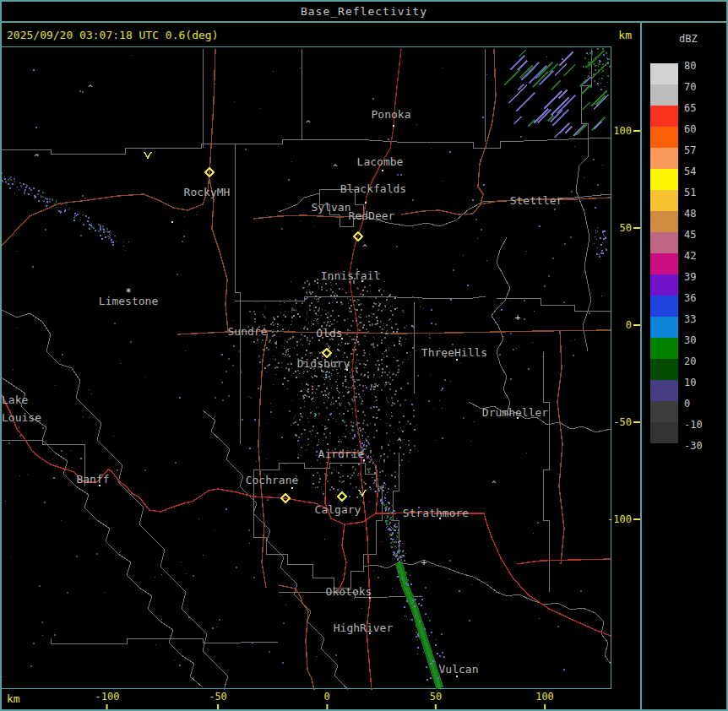 The width and height of the screenshot is (728, 711). Describe the element at coordinates (598, 125) in the screenshot. I see `radar-echo-streak` at that location.